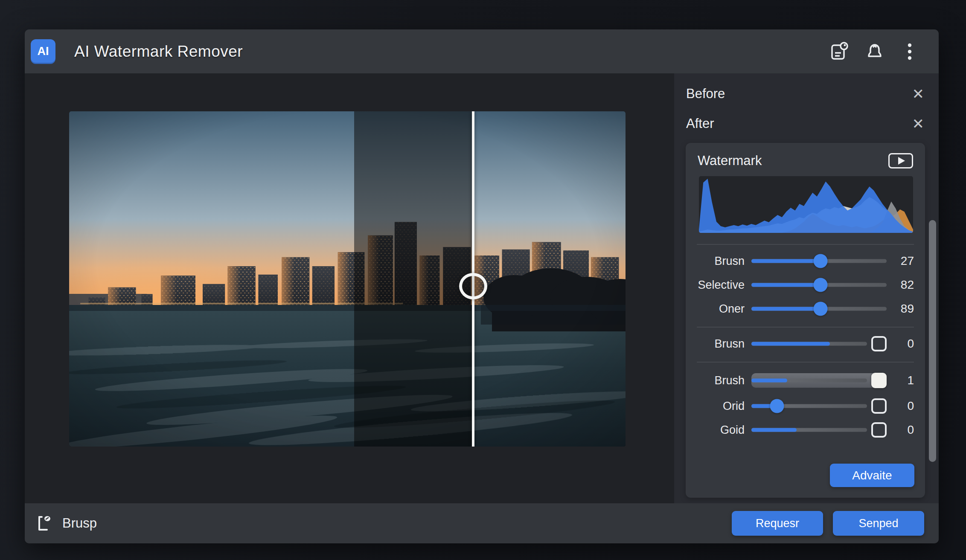 The image size is (966, 560). Describe the element at coordinates (721, 430) in the screenshot. I see `slider-label: Goid` at that location.